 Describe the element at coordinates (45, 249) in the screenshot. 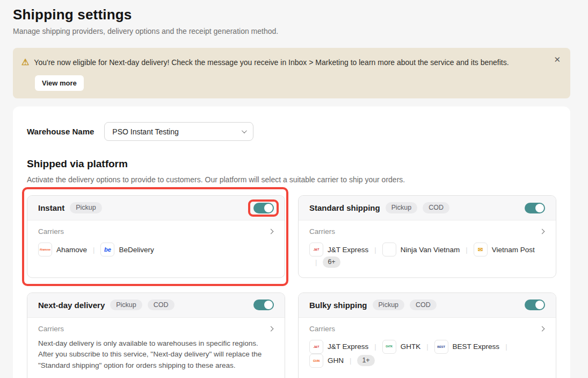

I see `ahamove-logo-icon: Ahamove` at that location.